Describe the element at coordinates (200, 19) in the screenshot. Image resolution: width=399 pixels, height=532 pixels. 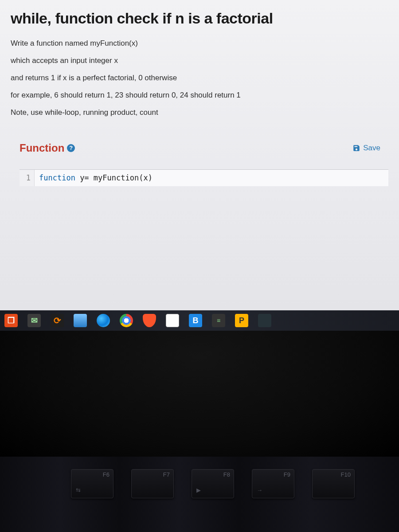
I see `page-title: while, function check if n is a factoria…` at that location.